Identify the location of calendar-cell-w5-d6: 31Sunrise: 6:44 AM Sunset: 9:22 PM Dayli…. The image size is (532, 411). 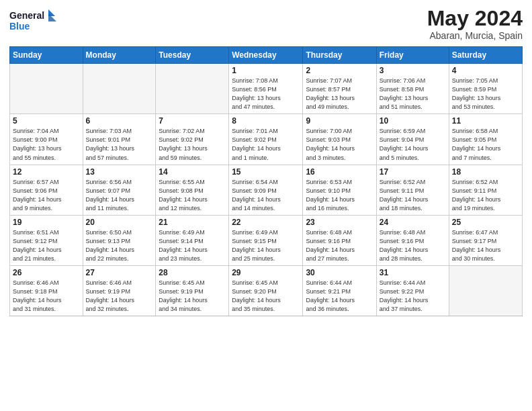
(412, 290).